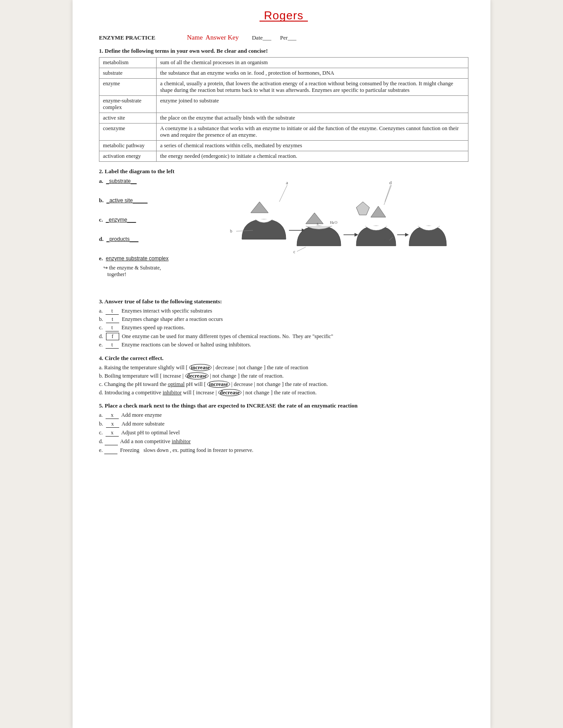 The image size is (563, 728). Describe the element at coordinates (128, 105) in the screenshot. I see `term-cell: enzyme-substrate complex` at that location.